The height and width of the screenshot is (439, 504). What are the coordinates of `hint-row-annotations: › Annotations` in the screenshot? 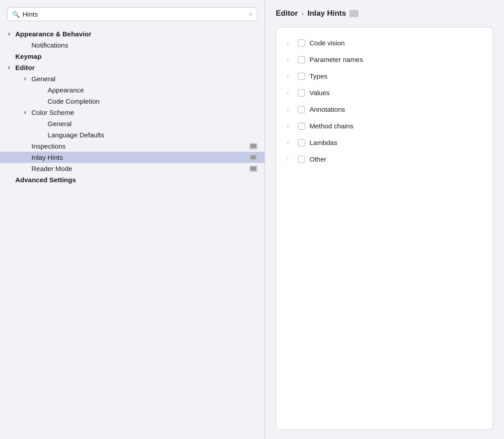 It's located at (385, 110).